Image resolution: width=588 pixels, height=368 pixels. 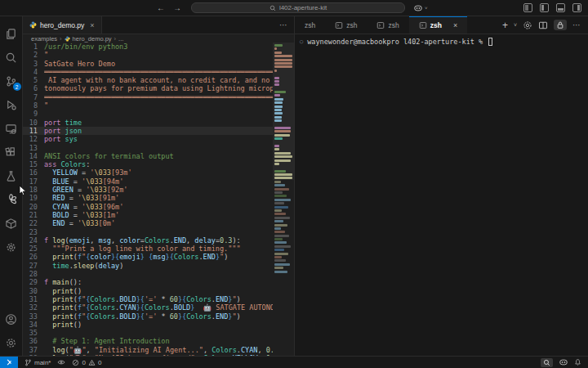 What do you see at coordinates (148, 148) in the screenshot?
I see `code-line: 13` at bounding box center [148, 148].